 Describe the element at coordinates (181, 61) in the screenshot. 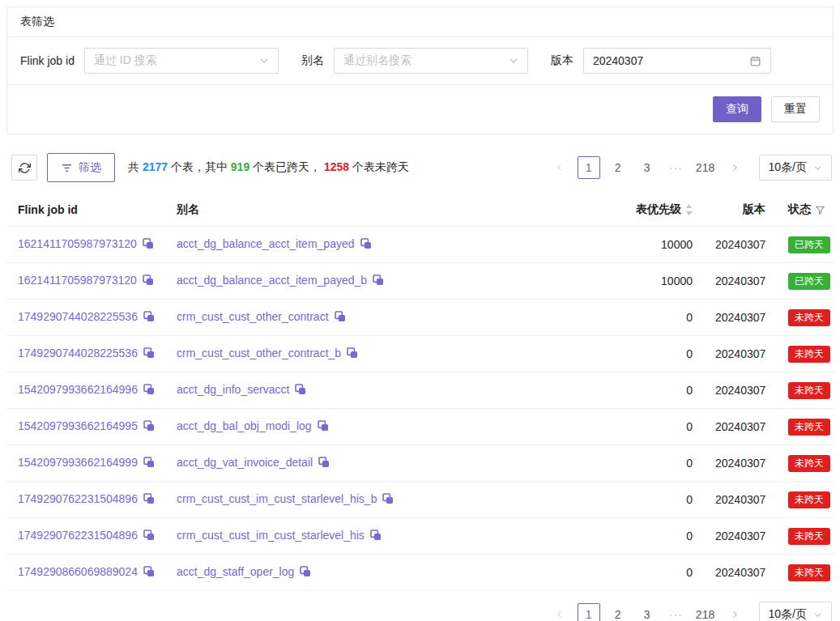

I see `flink-job-id-select: 通过 ID 搜索` at that location.